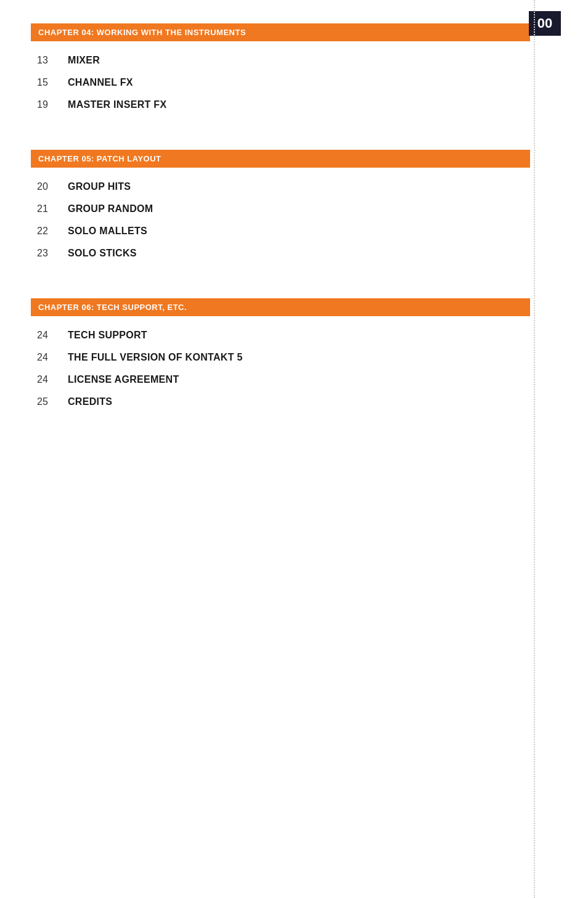  What do you see at coordinates (49, 187) in the screenshot?
I see `toc-page-number: 20` at bounding box center [49, 187].